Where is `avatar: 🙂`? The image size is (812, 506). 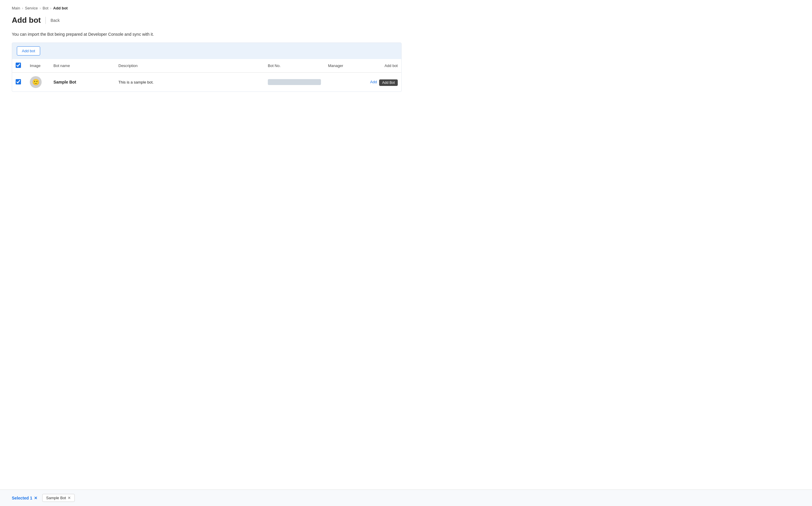
avatar: 🙂 is located at coordinates (35, 82).